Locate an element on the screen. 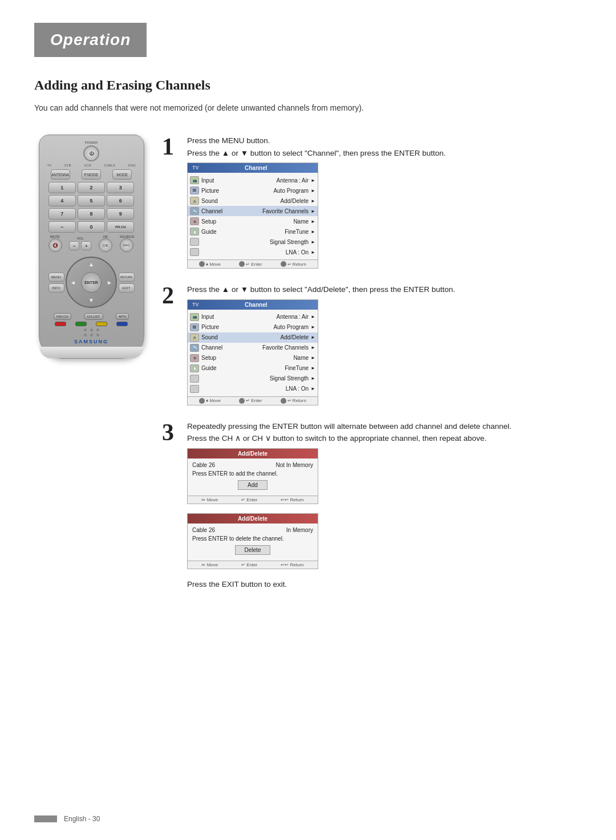 This screenshot has height=840, width=616. favch-button: FAV.CH is located at coordinates (63, 316).